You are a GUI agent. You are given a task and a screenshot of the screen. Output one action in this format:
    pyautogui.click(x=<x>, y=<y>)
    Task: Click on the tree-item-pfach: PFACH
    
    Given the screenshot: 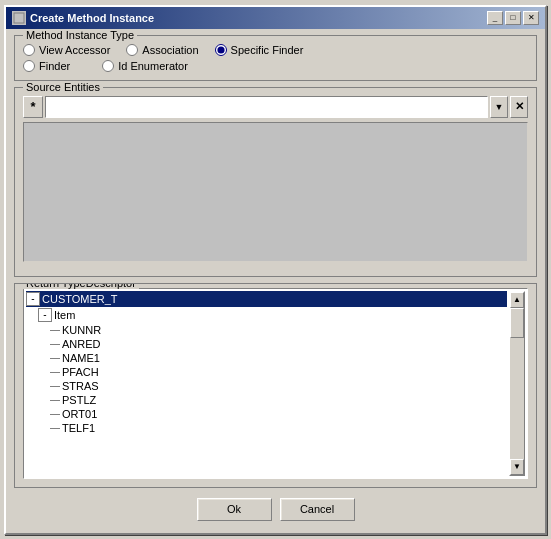 What is the action you would take?
    pyautogui.click(x=266, y=372)
    